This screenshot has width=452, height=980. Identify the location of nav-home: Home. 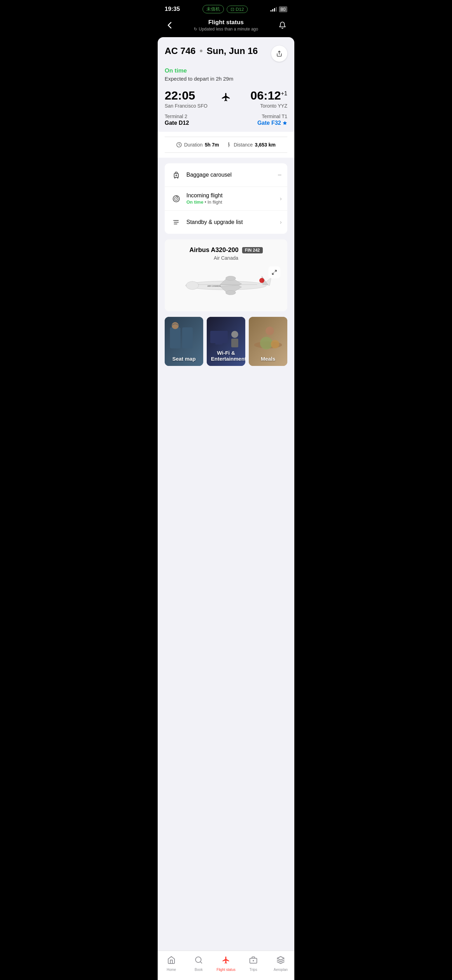
(171, 964).